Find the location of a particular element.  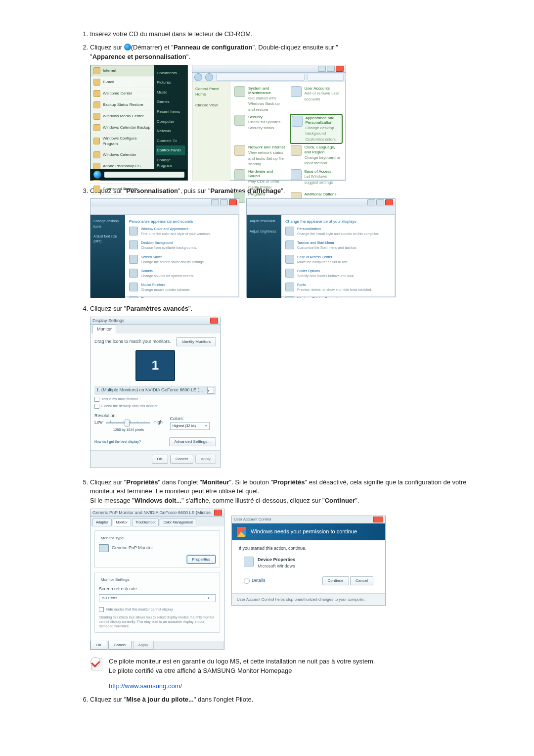

pw-row: Ease of Access CenterMake the computer e… is located at coordinates (338, 260).